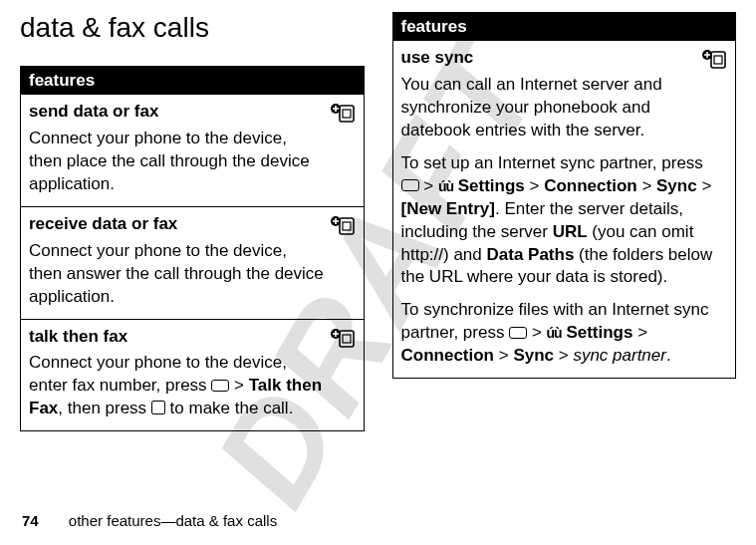  Describe the element at coordinates (193, 375) in the screenshot. I see `feature-row: talk then fax Connect your phone to the …` at that location.